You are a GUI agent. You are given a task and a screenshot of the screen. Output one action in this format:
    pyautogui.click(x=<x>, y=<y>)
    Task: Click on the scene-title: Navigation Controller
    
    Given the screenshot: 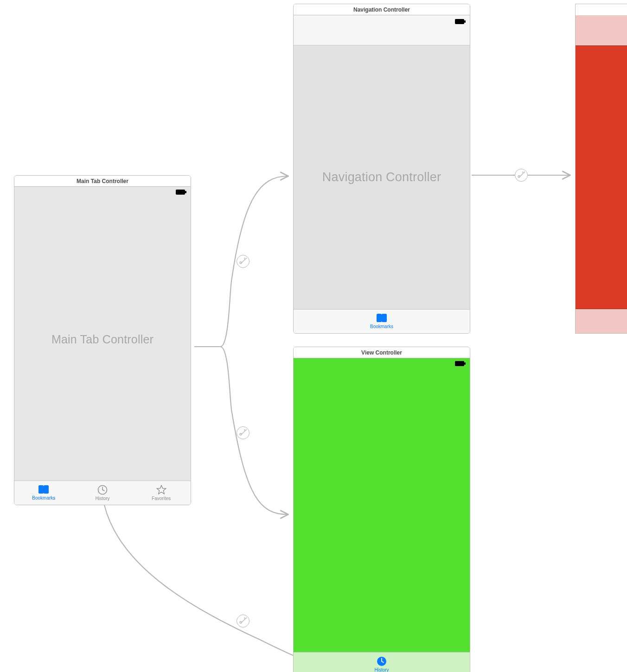 What is the action you would take?
    pyautogui.click(x=382, y=10)
    